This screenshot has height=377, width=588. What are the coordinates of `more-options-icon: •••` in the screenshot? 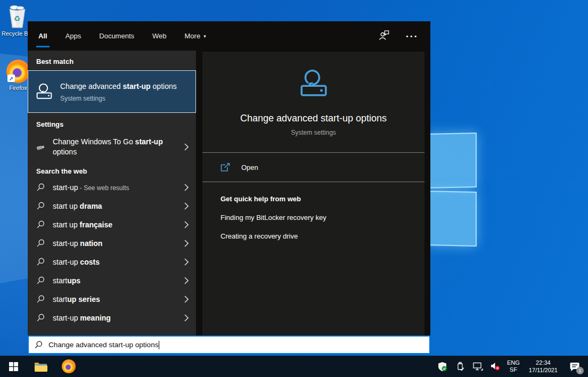 It's located at (412, 36).